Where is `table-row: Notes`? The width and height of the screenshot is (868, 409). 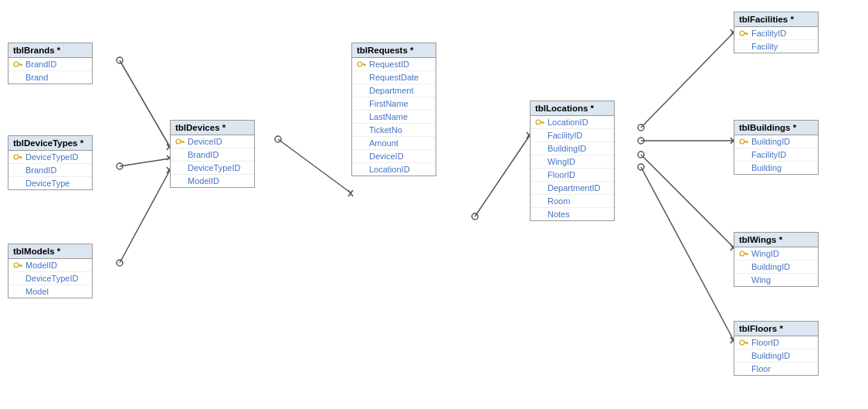 table-row: Notes is located at coordinates (572, 214).